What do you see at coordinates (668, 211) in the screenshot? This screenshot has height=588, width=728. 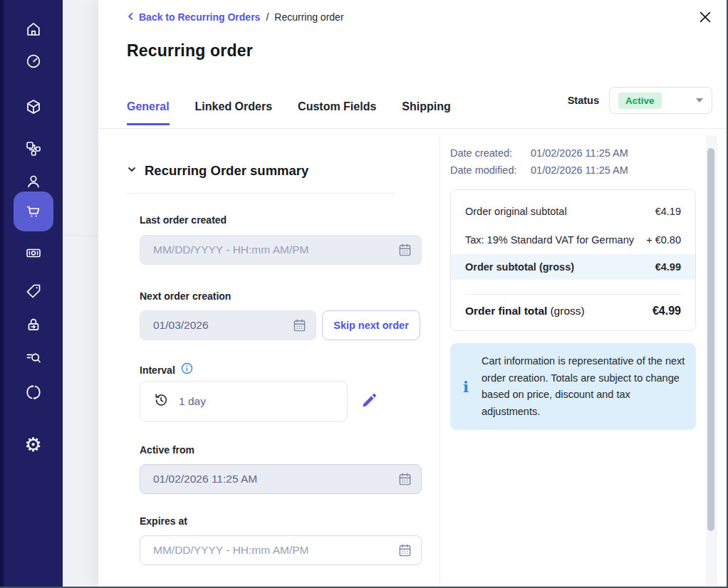 I see `row-value: €4.19` at bounding box center [668, 211].